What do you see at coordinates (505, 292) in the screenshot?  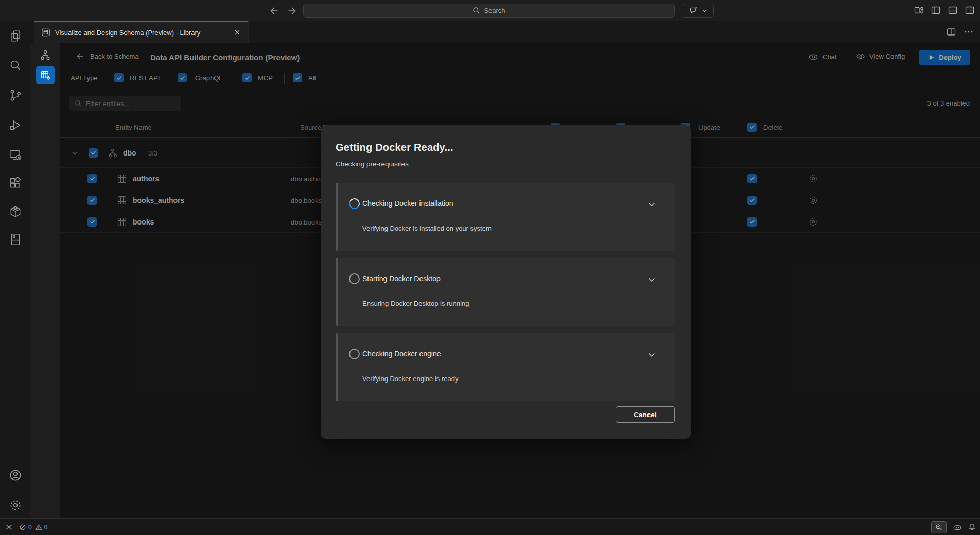 I see `step-docker-desktop: Starting Docker Desktop Ensuring Docker …` at bounding box center [505, 292].